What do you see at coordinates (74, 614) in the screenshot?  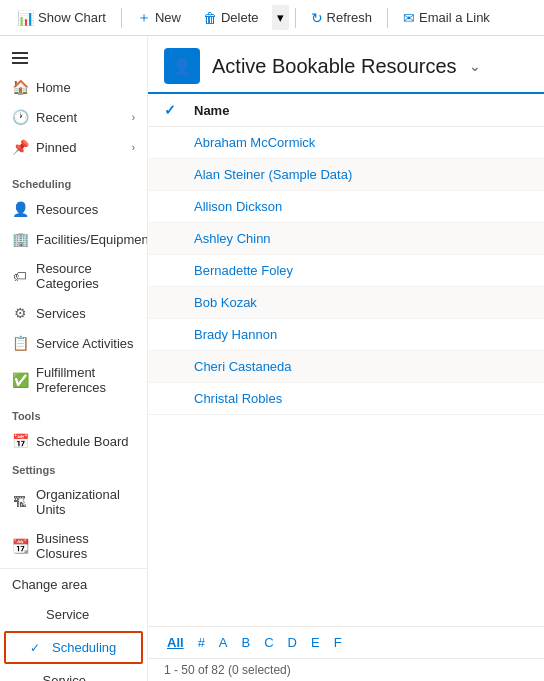 I see `area-option-service: Service` at bounding box center [74, 614].